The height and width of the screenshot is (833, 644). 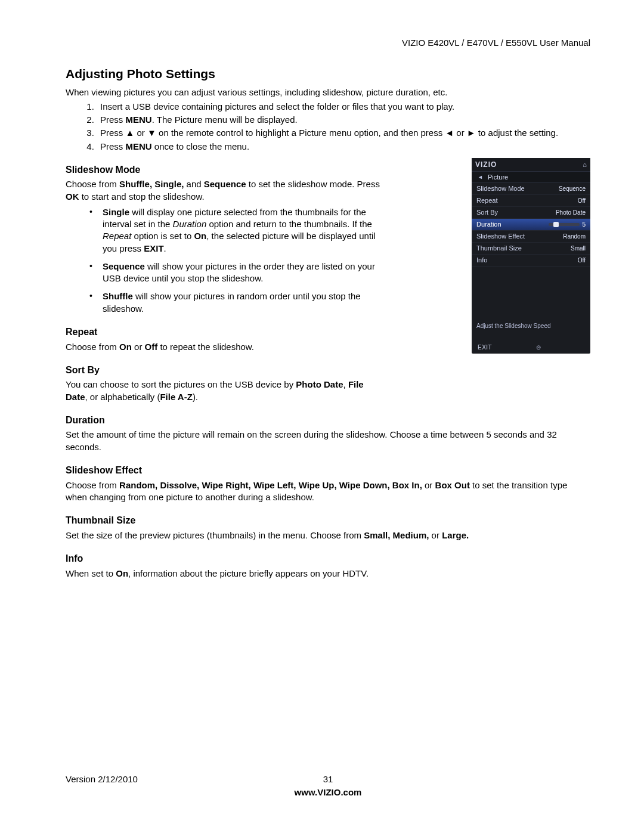 I want to click on page-title: Adjusting Photo Settings, so click(x=328, y=74).